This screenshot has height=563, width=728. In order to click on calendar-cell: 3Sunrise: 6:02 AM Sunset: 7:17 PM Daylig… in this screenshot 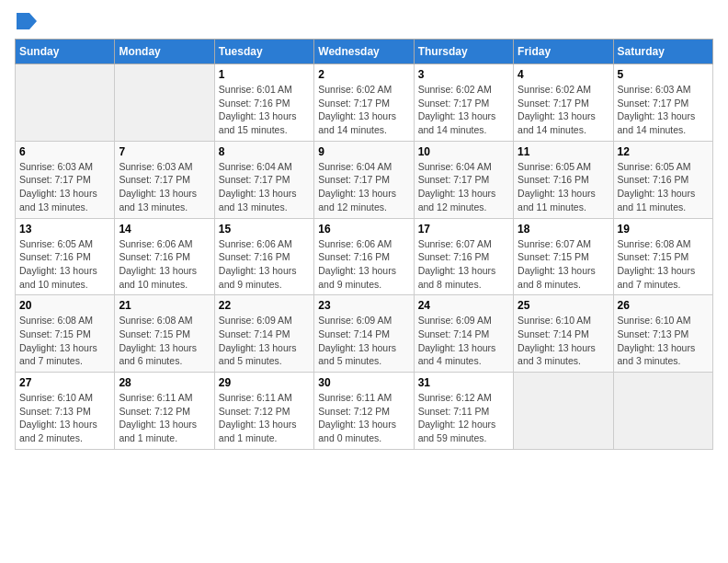, I will do `click(463, 103)`.